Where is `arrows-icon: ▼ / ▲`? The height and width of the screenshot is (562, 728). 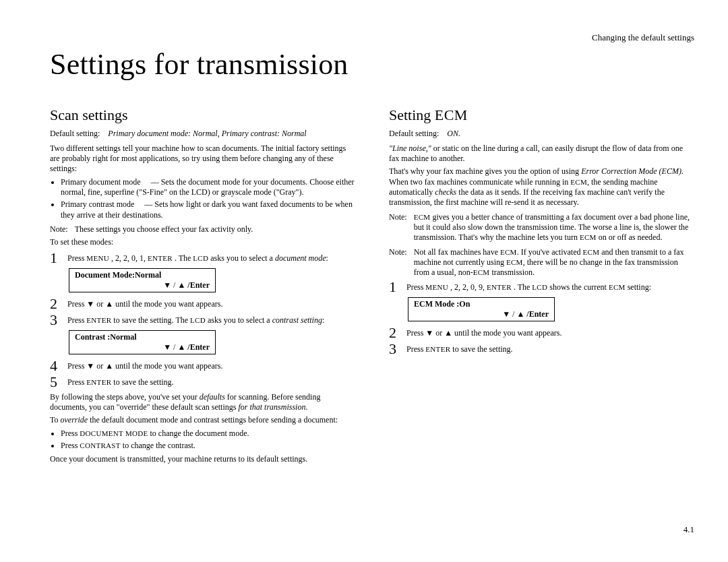 arrows-icon: ▼ / ▲ is located at coordinates (514, 314).